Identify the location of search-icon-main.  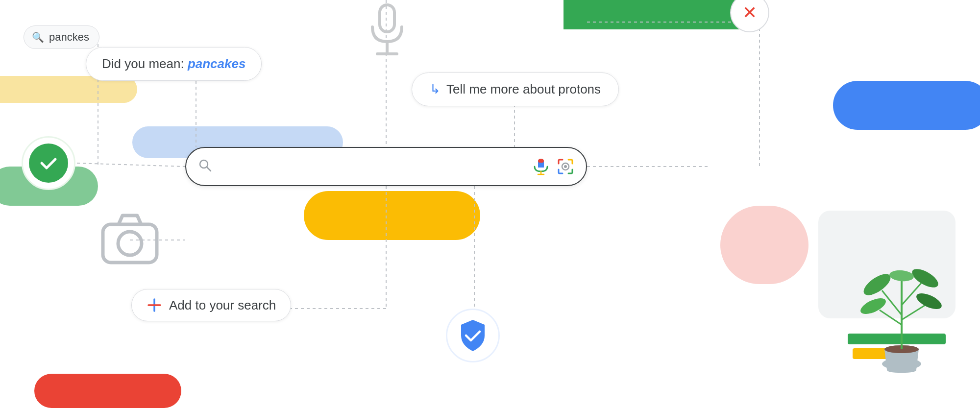
(205, 167).